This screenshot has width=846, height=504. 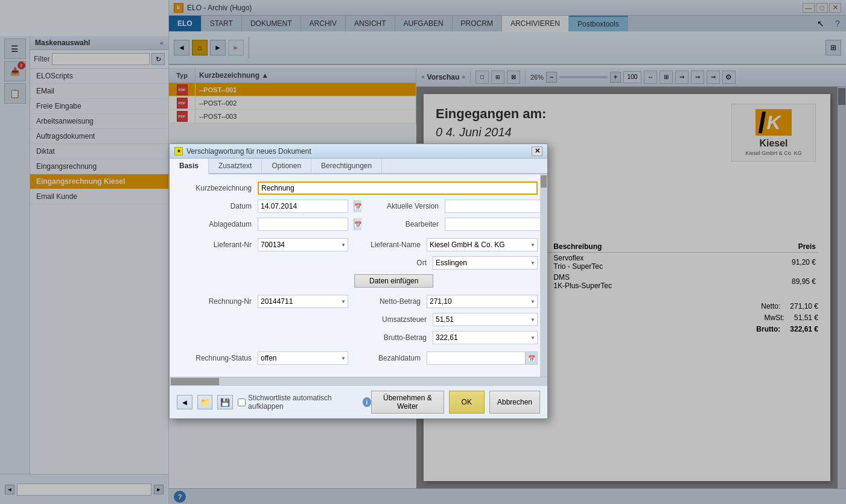 I want to click on umsatzsteuer-label: Umsatzsteuer, so click(x=396, y=320).